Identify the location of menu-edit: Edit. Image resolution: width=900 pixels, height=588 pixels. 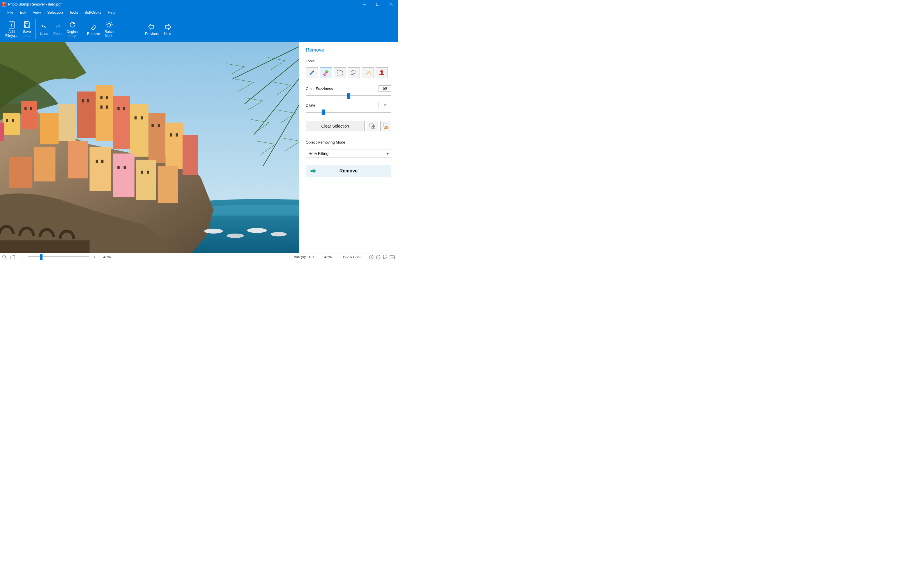
(23, 12).